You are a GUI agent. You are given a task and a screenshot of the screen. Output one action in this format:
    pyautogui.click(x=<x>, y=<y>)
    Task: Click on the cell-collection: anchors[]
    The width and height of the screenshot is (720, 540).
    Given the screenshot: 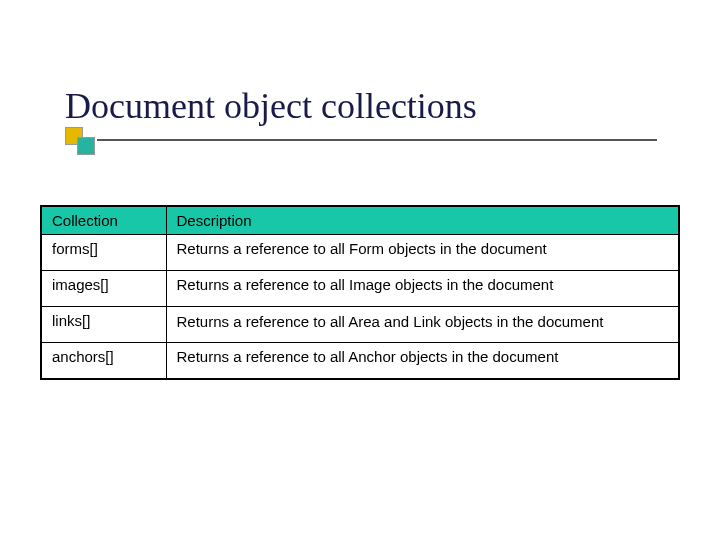 What is the action you would take?
    pyautogui.click(x=104, y=361)
    